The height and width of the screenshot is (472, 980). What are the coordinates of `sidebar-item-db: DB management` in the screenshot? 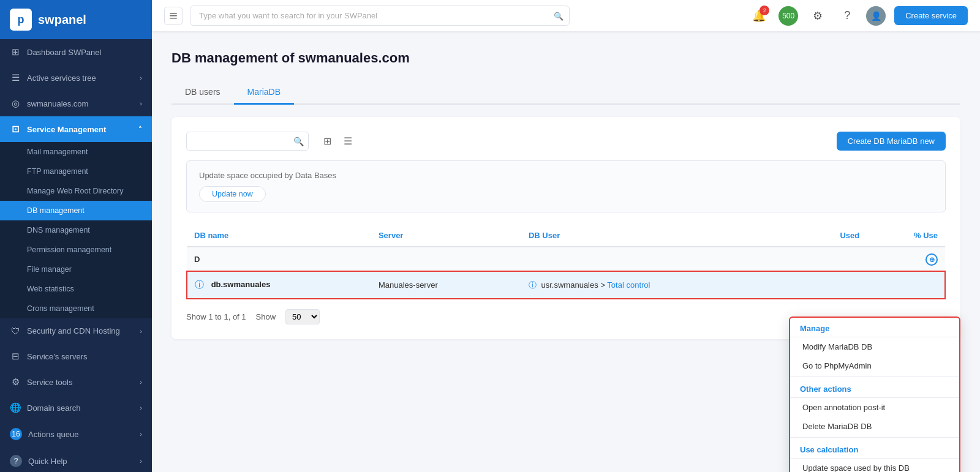 It's located at (76, 211).